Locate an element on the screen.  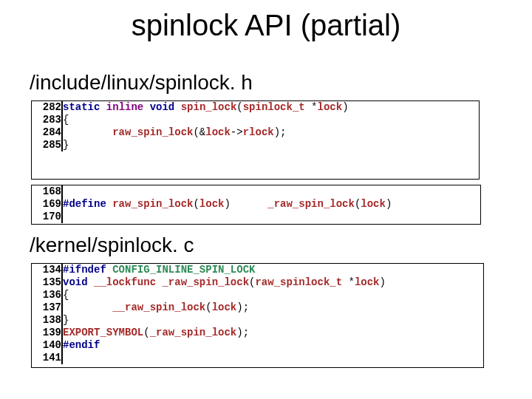
slide-title: spinlock API (partial) is located at coordinates (266, 25).